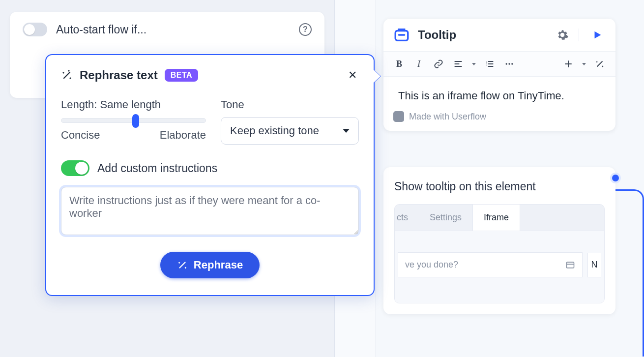  What do you see at coordinates (352, 75) in the screenshot?
I see `close-icon: ✕` at bounding box center [352, 75].